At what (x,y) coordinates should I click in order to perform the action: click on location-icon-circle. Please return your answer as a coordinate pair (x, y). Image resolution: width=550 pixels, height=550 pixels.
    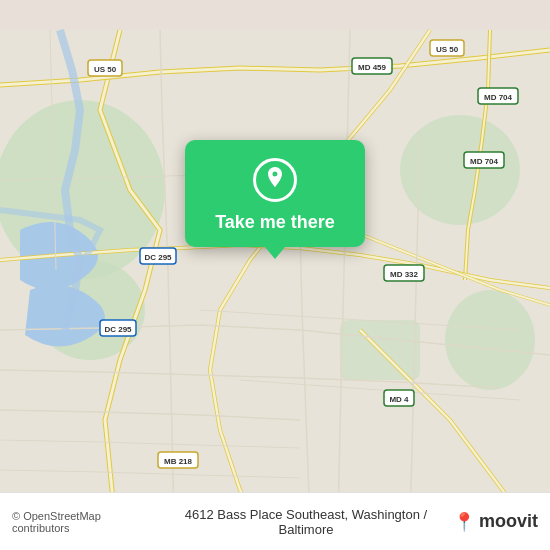
    Looking at the image, I should click on (275, 180).